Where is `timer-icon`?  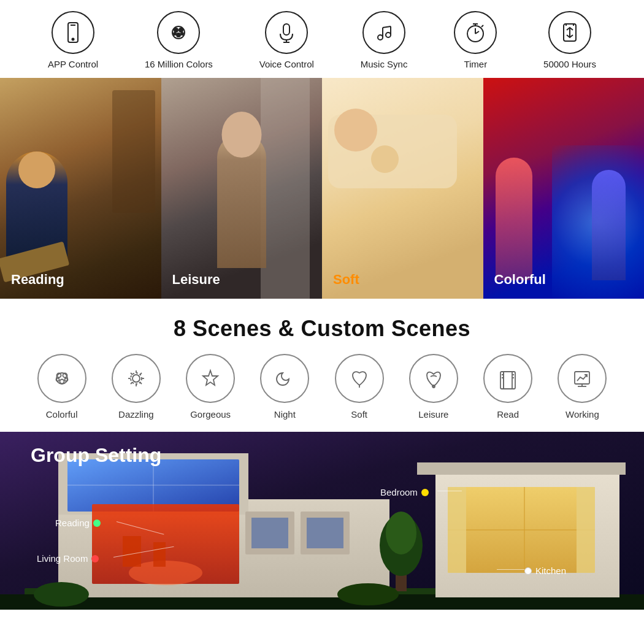 timer-icon is located at coordinates (475, 33).